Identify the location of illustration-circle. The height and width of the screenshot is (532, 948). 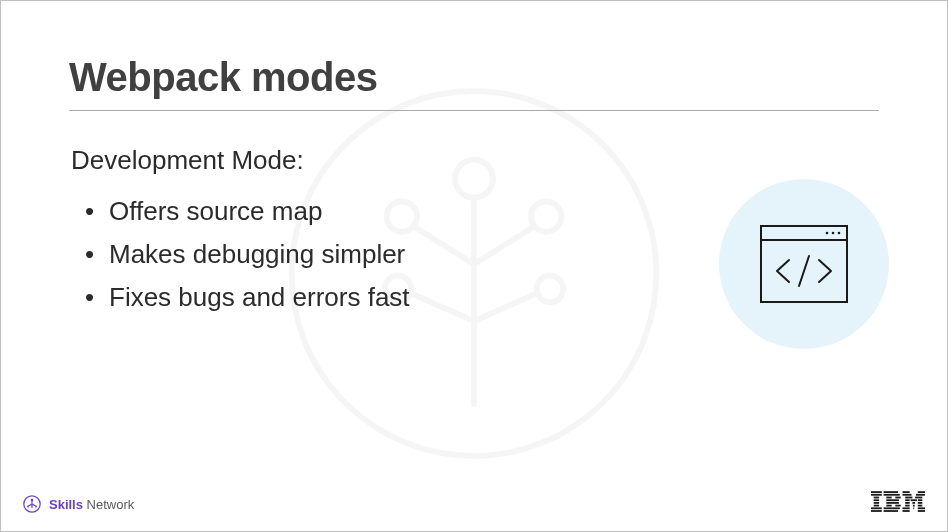
(804, 264).